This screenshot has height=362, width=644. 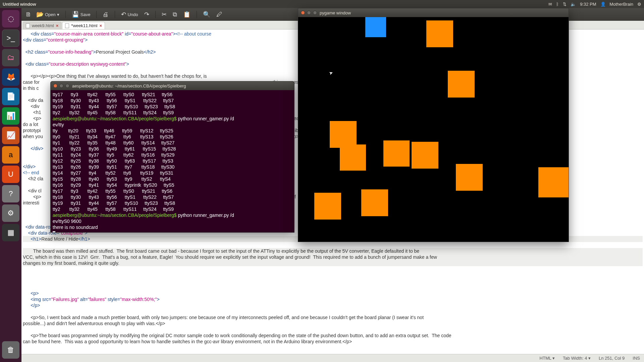 What do you see at coordinates (219, 15) in the screenshot?
I see `replace-button: 🖊` at bounding box center [219, 15].